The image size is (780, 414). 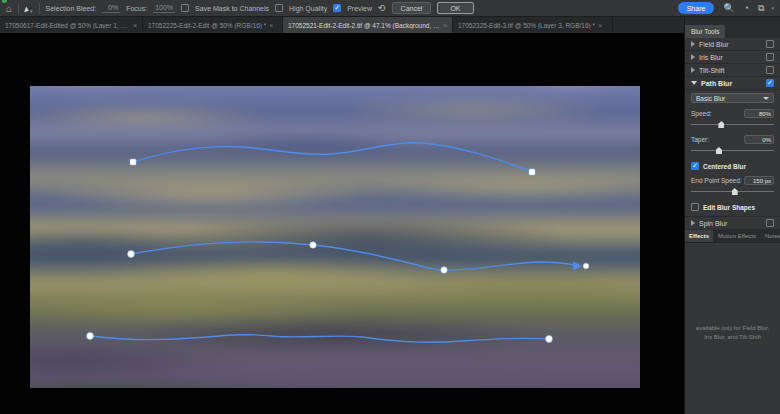 What do you see at coordinates (732, 192) in the screenshot?
I see `end-point-speed-slider` at bounding box center [732, 192].